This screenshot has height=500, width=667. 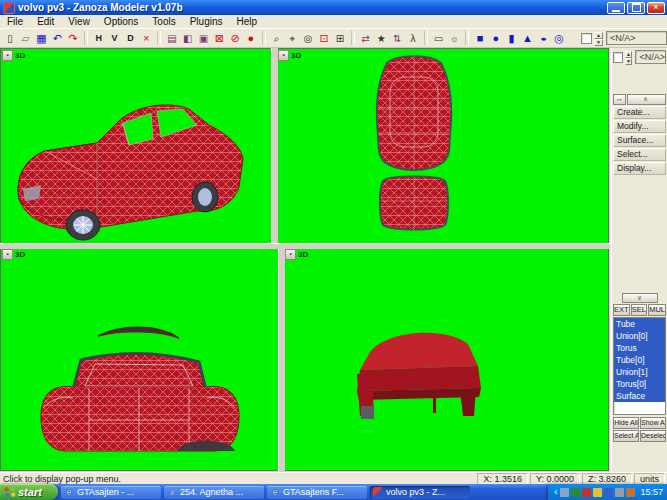 What do you see at coordinates (204, 38) in the screenshot?
I see `smooth-view-icon: ▣` at bounding box center [204, 38].